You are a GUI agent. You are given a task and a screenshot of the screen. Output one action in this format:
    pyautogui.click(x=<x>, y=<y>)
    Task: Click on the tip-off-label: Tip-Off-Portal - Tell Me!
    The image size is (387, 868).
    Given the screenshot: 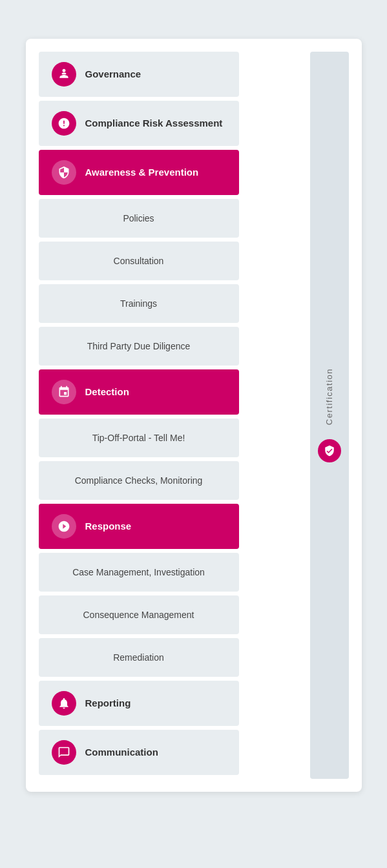 What is the action you would take?
    pyautogui.click(x=139, y=438)
    